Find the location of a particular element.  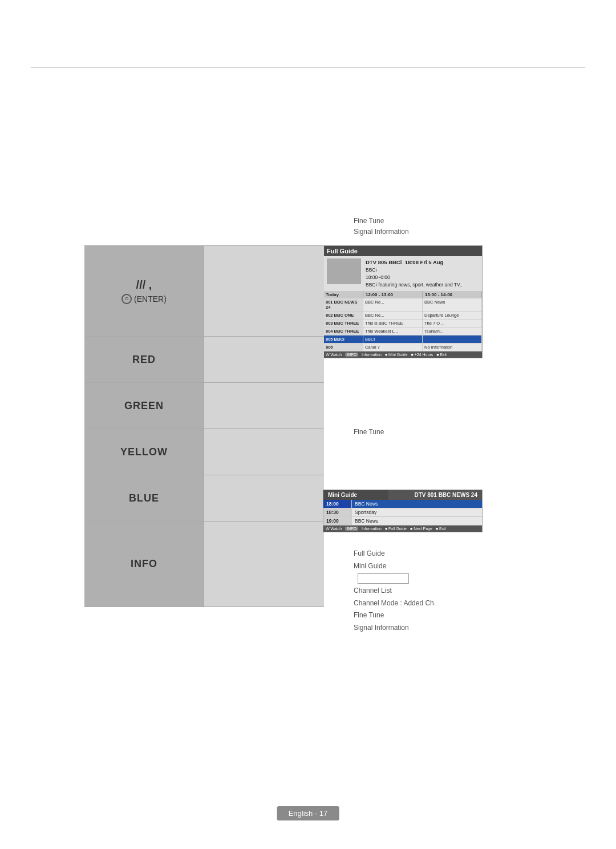

btn-row-enter: /// , ⊙ (ENTER) is located at coordinates (204, 291).